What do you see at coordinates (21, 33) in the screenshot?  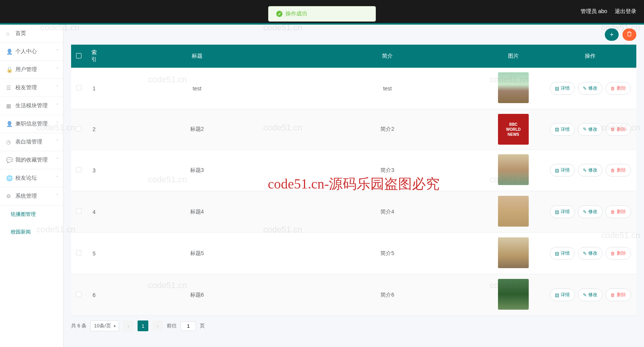 I see `sidebar-item-label: 首页` at bounding box center [21, 33].